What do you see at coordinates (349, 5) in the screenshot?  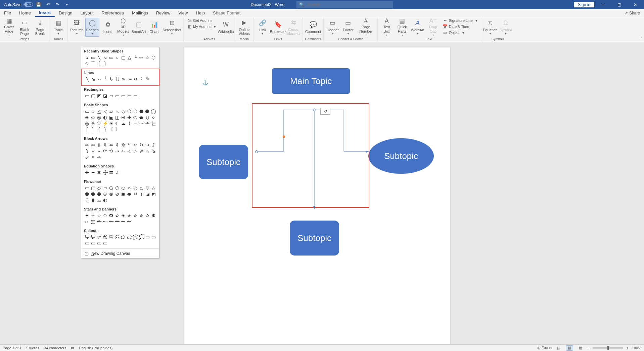 I see `search-input` at bounding box center [349, 5].